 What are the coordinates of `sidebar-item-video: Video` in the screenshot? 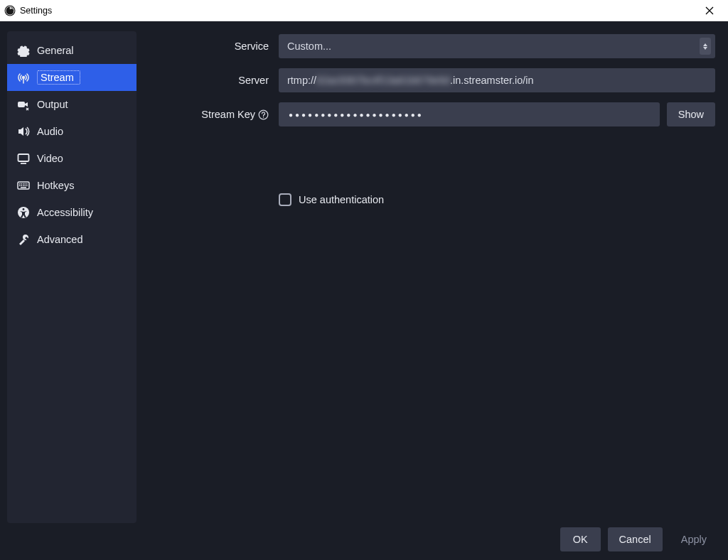 It's located at (72, 158).